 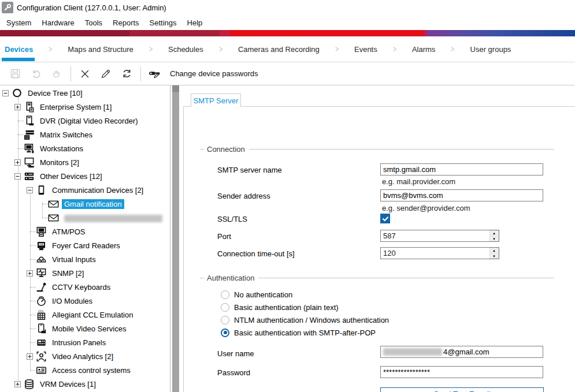 What do you see at coordinates (85, 273) in the screenshot?
I see `tree-item-snmp-2: SNMP [2]` at bounding box center [85, 273].